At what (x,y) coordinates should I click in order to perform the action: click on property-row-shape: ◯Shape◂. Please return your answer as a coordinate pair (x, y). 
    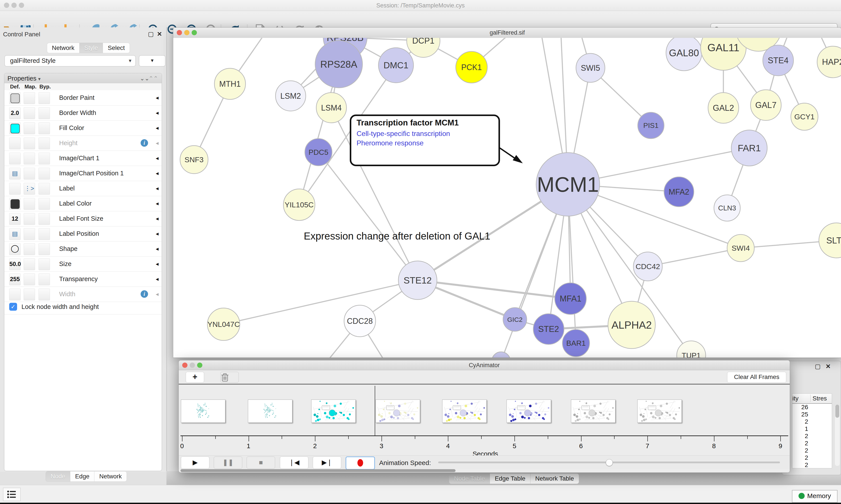
    Looking at the image, I should click on (83, 249).